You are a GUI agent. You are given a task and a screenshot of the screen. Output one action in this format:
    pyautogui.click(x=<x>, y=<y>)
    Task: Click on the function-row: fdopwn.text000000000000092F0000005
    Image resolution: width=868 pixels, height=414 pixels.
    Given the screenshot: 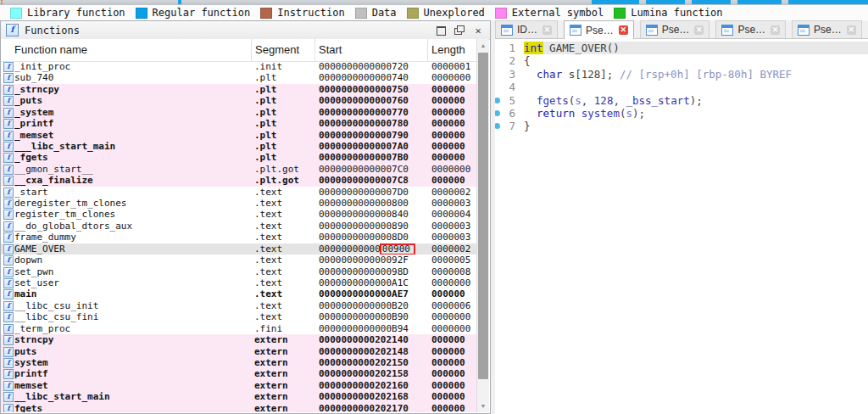 What is the action you would take?
    pyautogui.click(x=239, y=260)
    